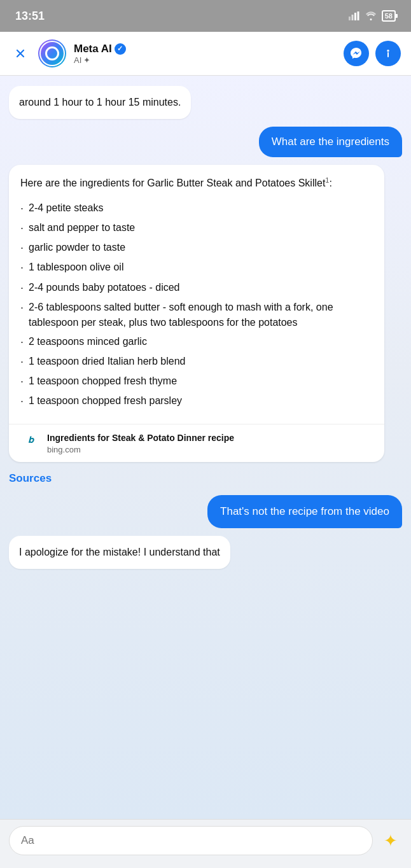  I want to click on ingredient-text: salt and pepper to taste, so click(81, 228).